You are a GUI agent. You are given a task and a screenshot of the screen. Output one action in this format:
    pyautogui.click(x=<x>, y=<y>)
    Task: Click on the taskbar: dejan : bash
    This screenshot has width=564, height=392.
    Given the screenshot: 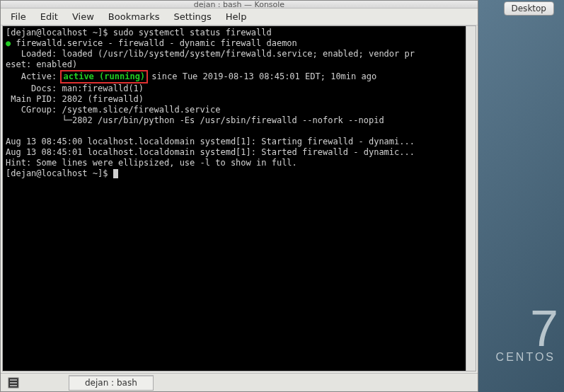 What is the action you would take?
    pyautogui.click(x=239, y=382)
    